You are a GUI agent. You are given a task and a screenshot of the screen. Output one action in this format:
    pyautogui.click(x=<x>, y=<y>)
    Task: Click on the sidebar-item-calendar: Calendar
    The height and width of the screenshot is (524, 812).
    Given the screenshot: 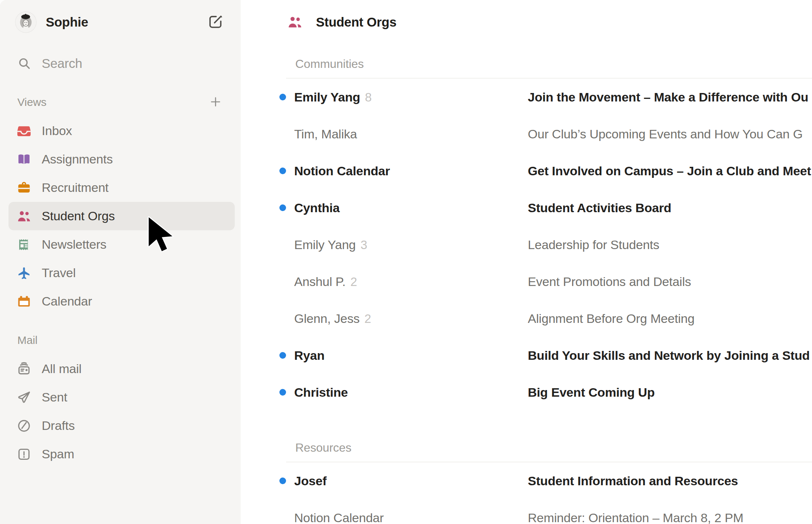 What is the action you would take?
    pyautogui.click(x=122, y=301)
    